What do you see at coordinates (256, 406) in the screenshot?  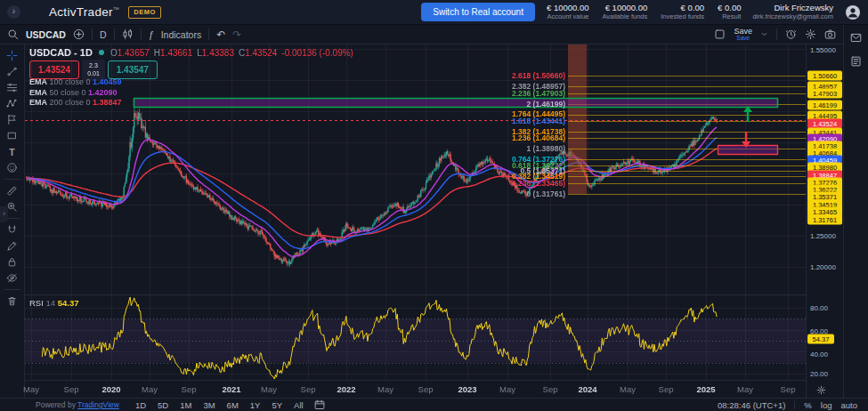 I see `range-button-1y: 1Y` at bounding box center [256, 406].